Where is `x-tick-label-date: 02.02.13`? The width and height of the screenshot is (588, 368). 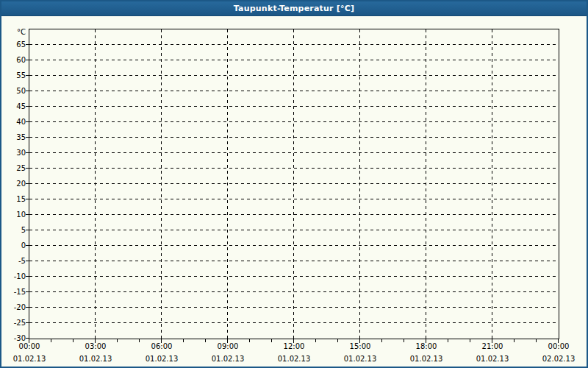
x-tick-label-date: 02.02.13 is located at coordinates (559, 359).